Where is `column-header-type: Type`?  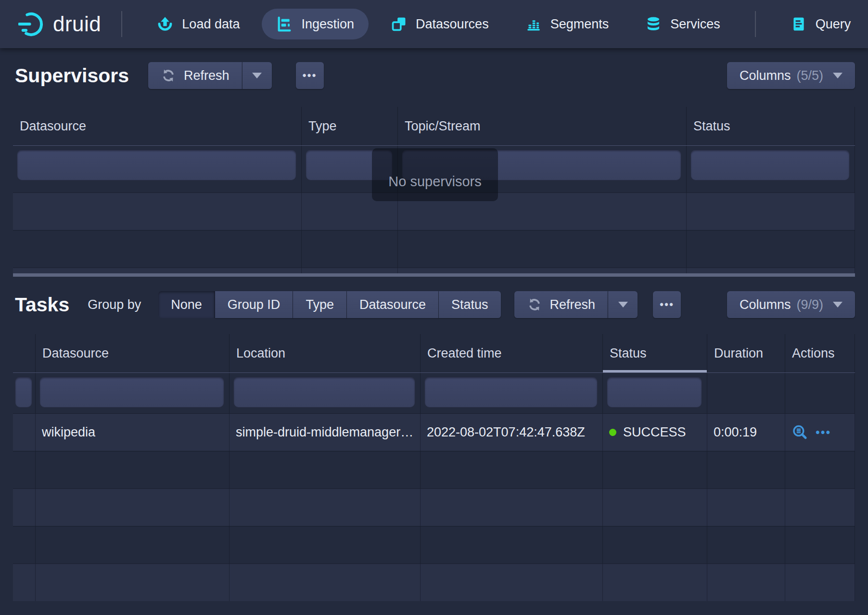 column-header-type: Type is located at coordinates (350, 126).